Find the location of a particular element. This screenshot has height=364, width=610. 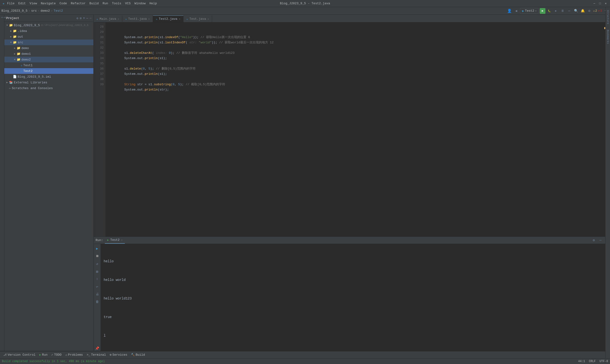

menu-window: Window is located at coordinates (140, 3).